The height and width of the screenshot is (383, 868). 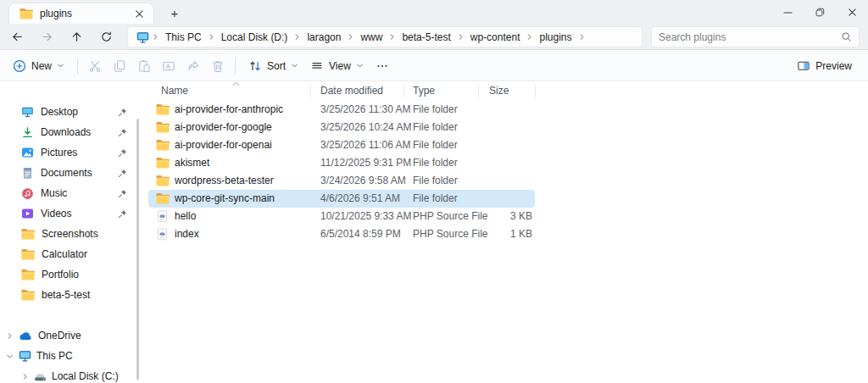 I want to click on copy-button, so click(x=120, y=66).